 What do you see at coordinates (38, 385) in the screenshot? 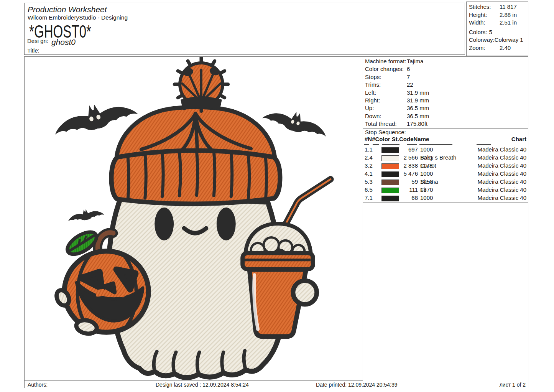
I see `authors-label: Authors:` at bounding box center [38, 385].